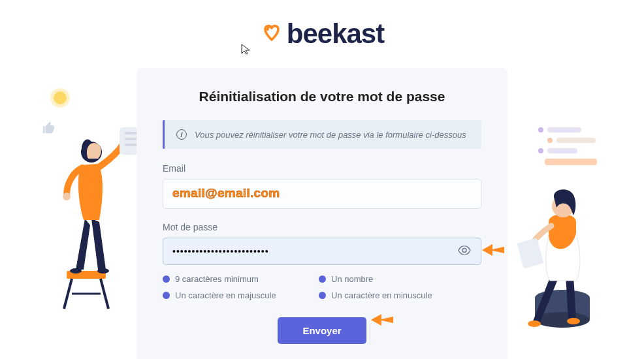  Describe the element at coordinates (464, 252) in the screenshot. I see `toggle-password-visibility-button` at that location.